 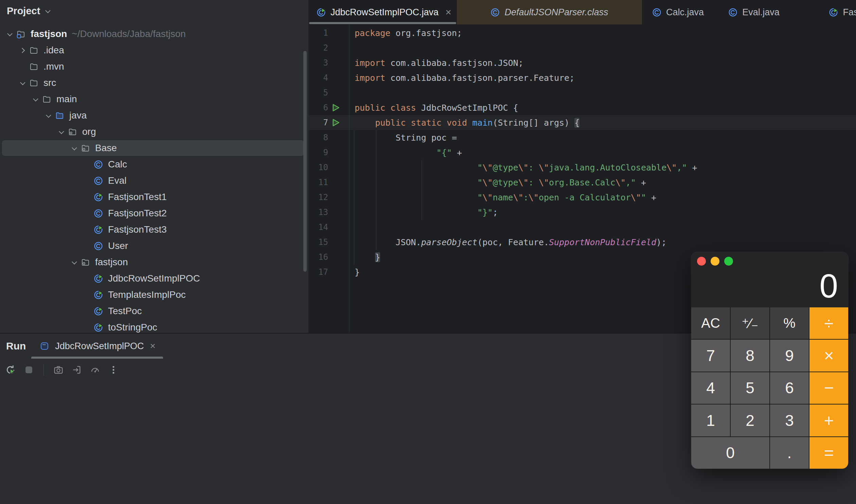 What do you see at coordinates (789, 420) in the screenshot?
I see `calc-button-digit-3: 3` at bounding box center [789, 420].